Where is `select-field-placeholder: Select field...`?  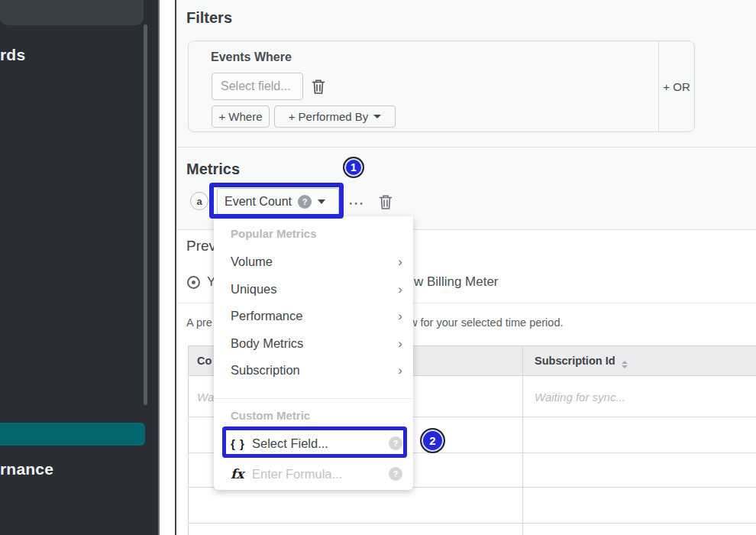 select-field-placeholder: Select field... is located at coordinates (256, 86).